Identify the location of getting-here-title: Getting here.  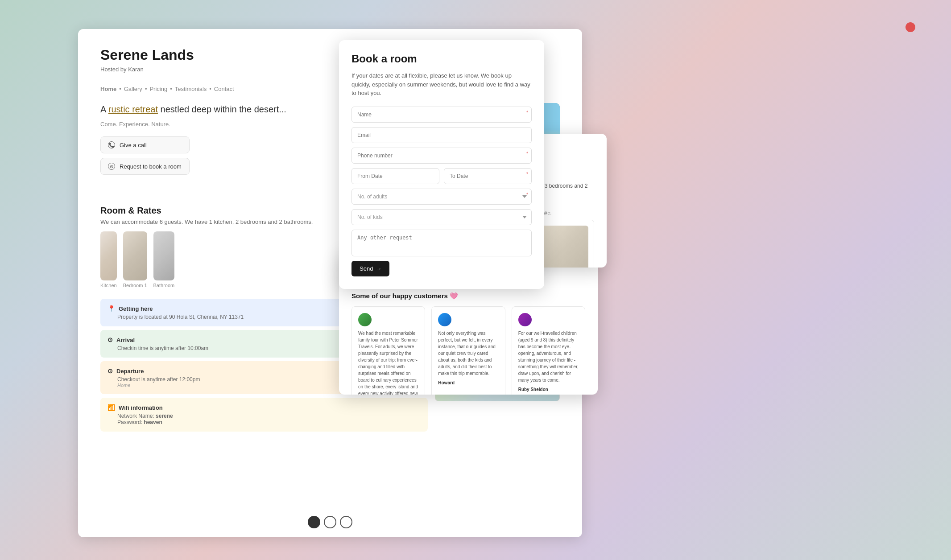
(136, 309).